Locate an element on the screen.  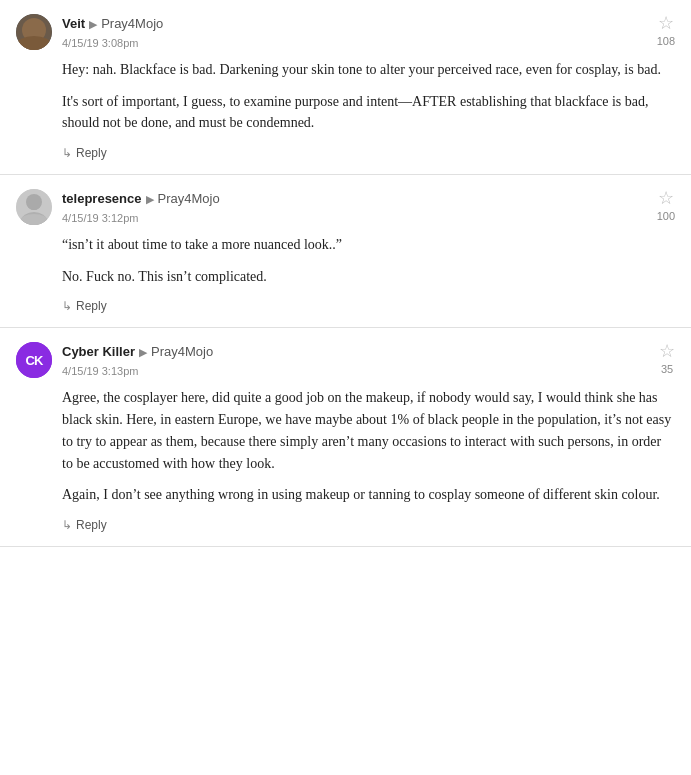
comment-paragraph: Agree, the cosplayer here, did quite a g… is located at coordinates (368, 430).